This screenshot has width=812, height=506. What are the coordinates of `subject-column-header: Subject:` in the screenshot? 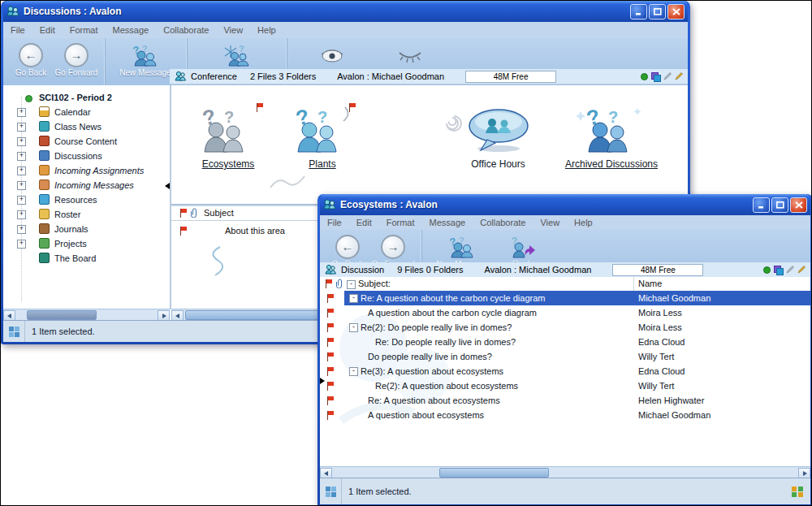 It's located at (374, 284).